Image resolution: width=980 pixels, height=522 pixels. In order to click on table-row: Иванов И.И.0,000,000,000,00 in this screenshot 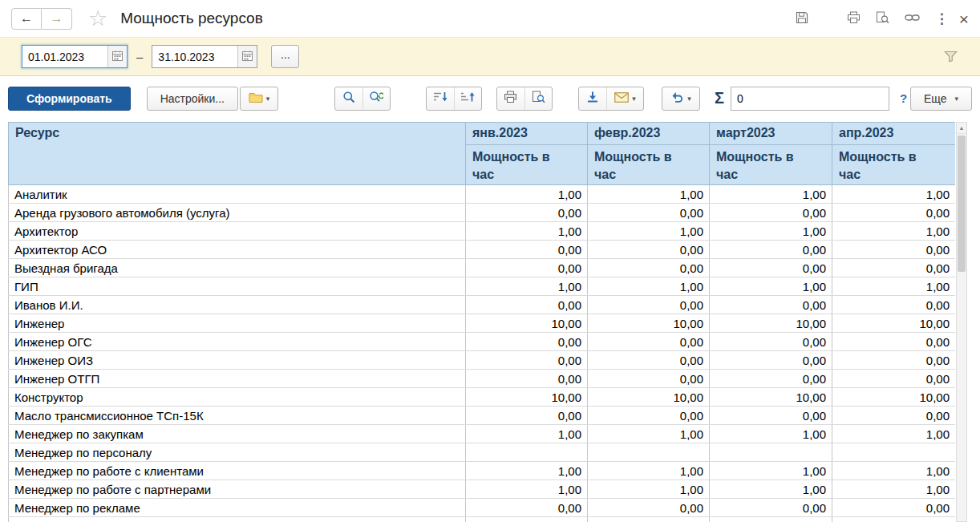, I will do `click(483, 305)`.